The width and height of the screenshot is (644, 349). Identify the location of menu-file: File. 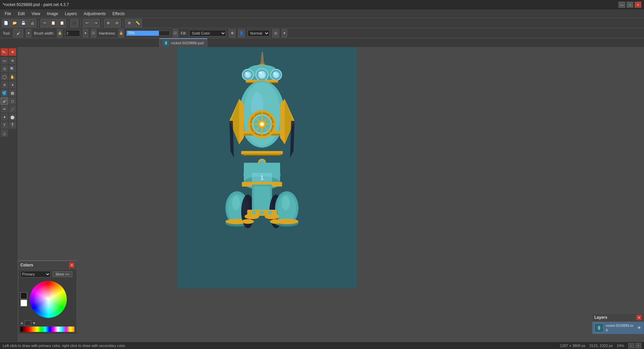
(8, 14).